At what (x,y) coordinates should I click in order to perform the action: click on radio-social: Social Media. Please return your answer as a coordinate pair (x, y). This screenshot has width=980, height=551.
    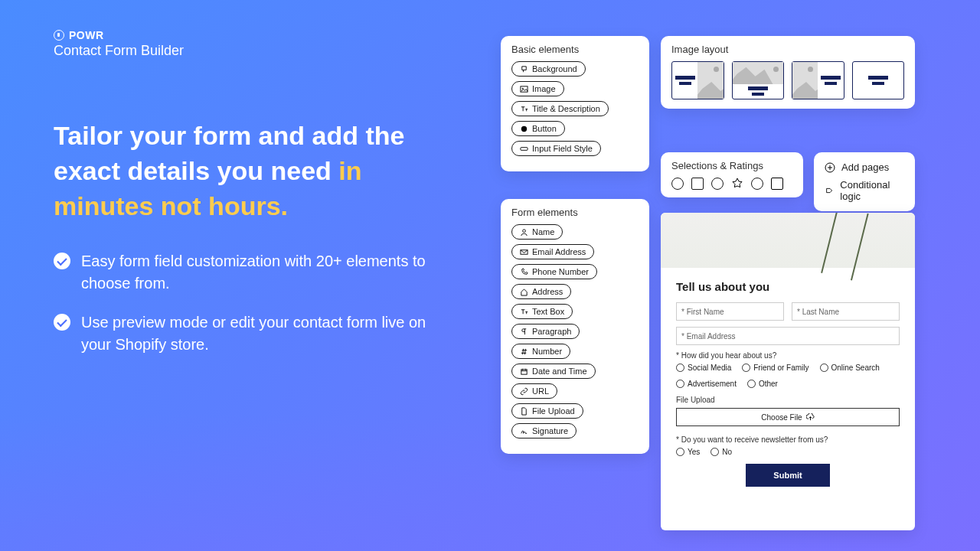
    Looking at the image, I should click on (704, 367).